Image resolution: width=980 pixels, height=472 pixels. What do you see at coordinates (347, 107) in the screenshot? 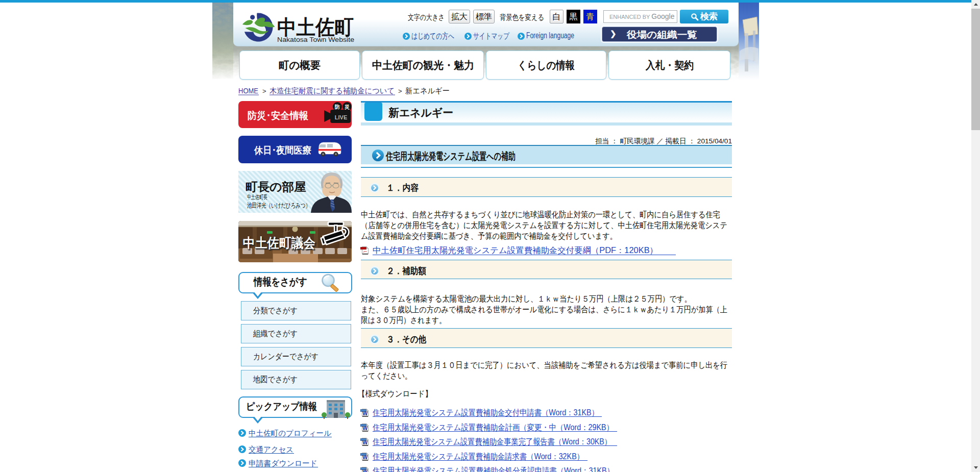
I see `svg-text: 災` at bounding box center [347, 107].